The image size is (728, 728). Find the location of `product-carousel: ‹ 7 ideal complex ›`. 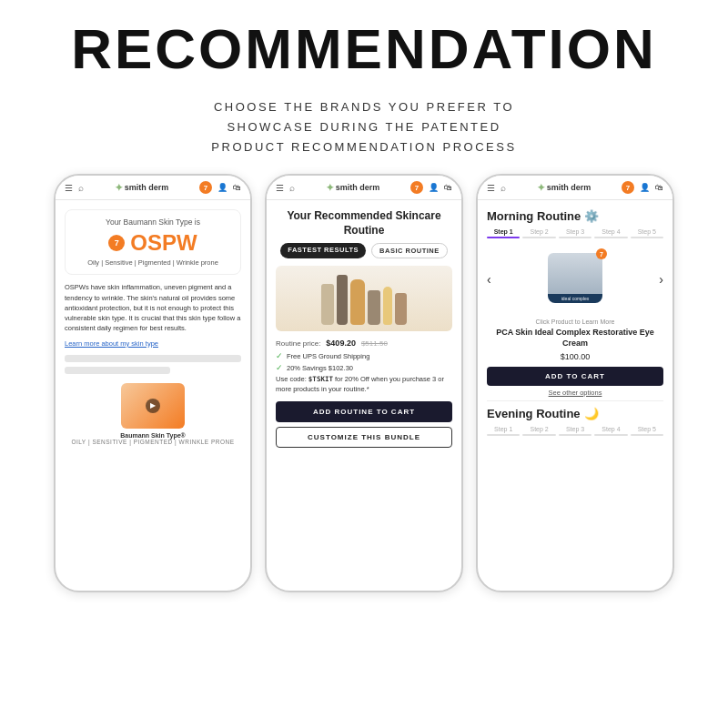

product-carousel: ‹ 7 ideal complex › is located at coordinates (575, 279).